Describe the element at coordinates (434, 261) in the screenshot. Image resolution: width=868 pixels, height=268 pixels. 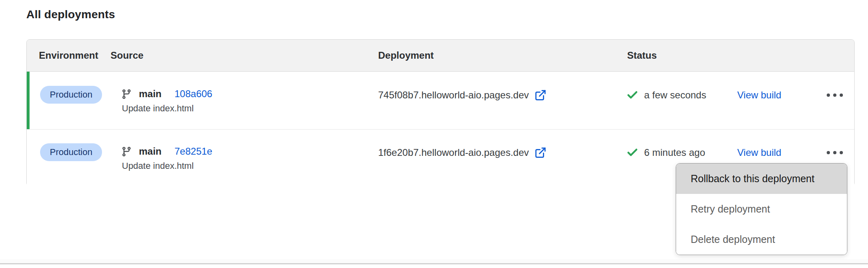
I see `bottom-band` at that location.